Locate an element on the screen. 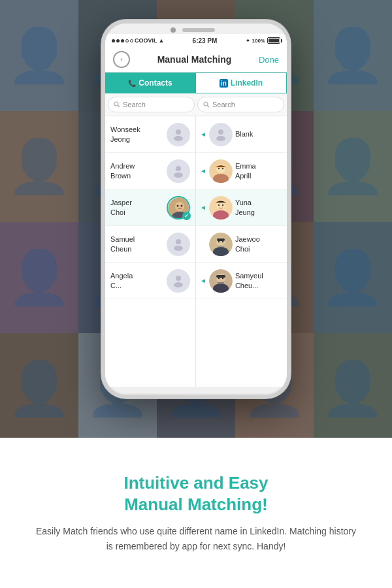  contacts-column: WonseekJeong AndrewBrown Jasper Choi is located at coordinates (150, 252).